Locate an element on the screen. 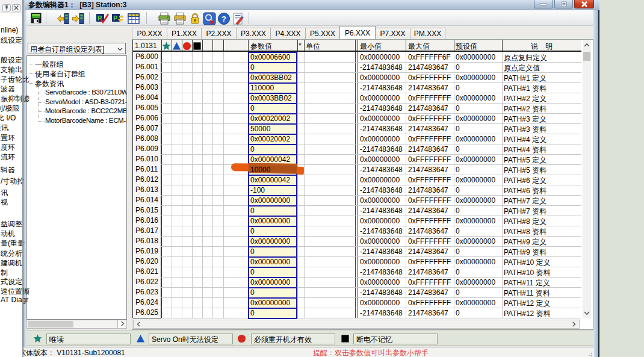 This screenshot has width=644, height=357. row-header-P6.018: P6.018 is located at coordinates (147, 241).